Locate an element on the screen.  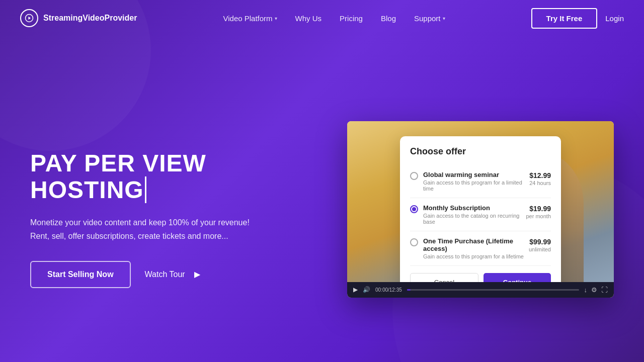
cancel-button: Cancel is located at coordinates (444, 278).